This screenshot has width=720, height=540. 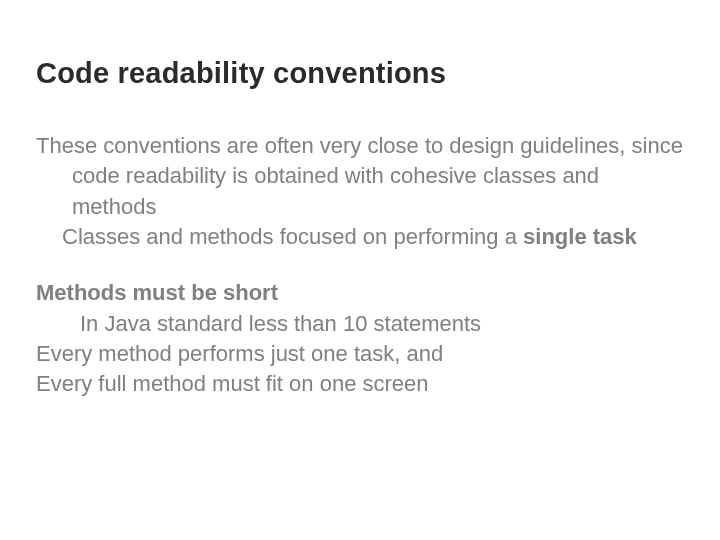 What do you see at coordinates (292, 236) in the screenshot?
I see `text-singletask-a: Classes and methods focused on performin…` at bounding box center [292, 236].